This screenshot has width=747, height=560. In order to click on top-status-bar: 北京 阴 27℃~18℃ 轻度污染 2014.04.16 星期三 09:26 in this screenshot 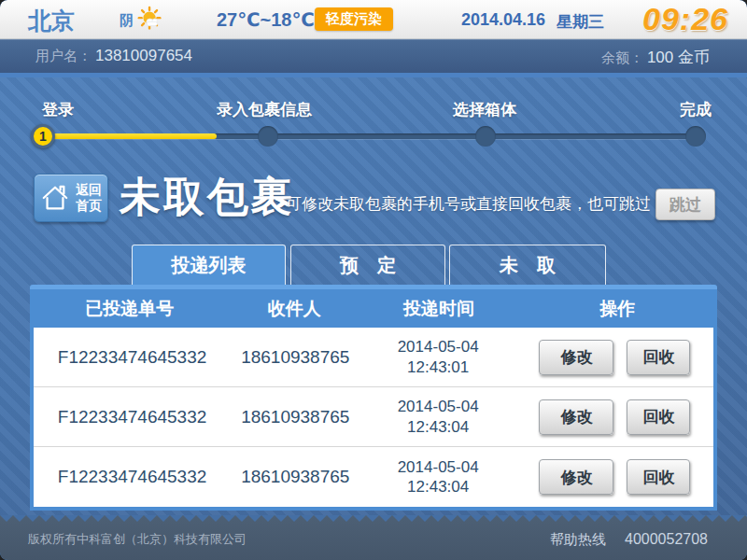, I will do `click(374, 20)`.